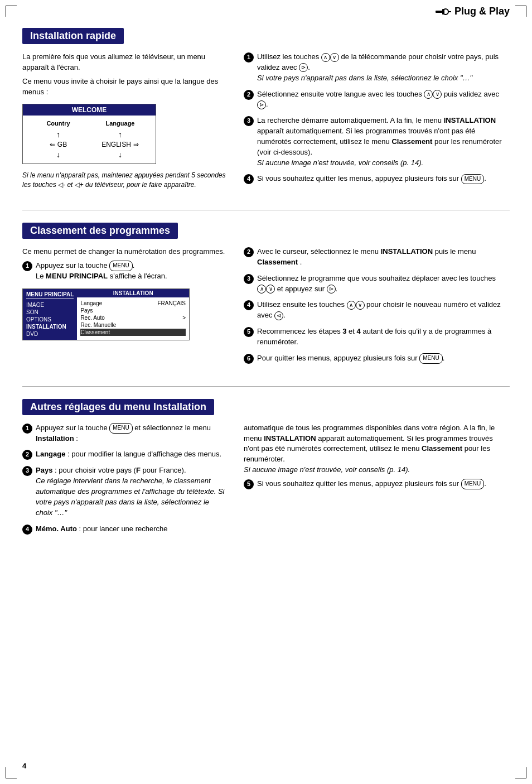  What do you see at coordinates (384, 100) in the screenshot?
I see `step2-text: Sélectionnez ensuite votre langue avec l…` at bounding box center [384, 100].